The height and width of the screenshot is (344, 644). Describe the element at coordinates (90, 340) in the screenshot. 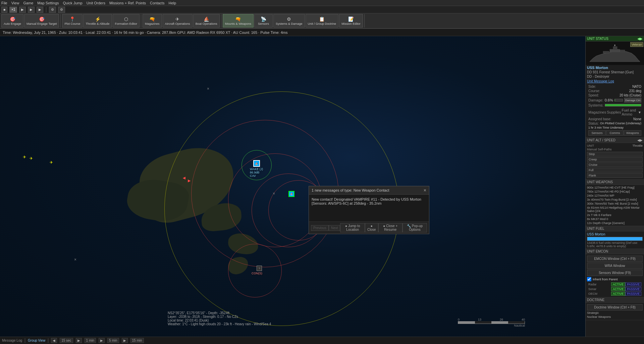

I see `time-1min-button: 1 min` at that location.